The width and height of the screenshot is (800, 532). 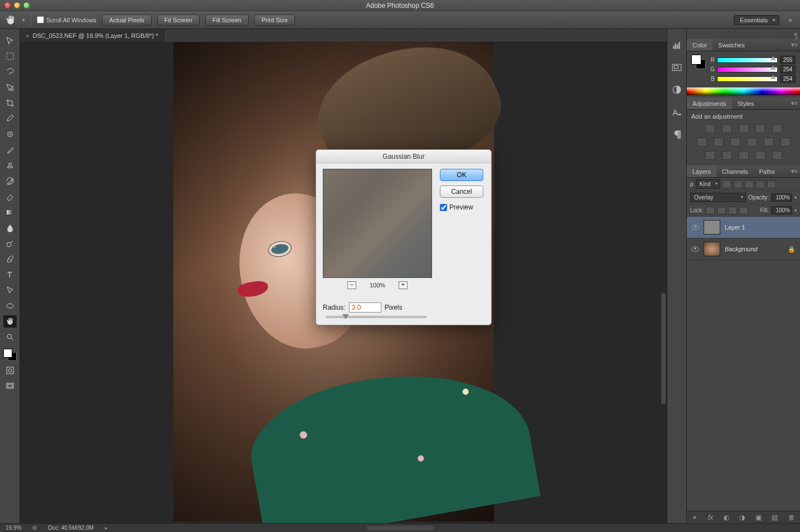 What do you see at coordinates (777, 129) in the screenshot?
I see `vibrance-icon` at bounding box center [777, 129].